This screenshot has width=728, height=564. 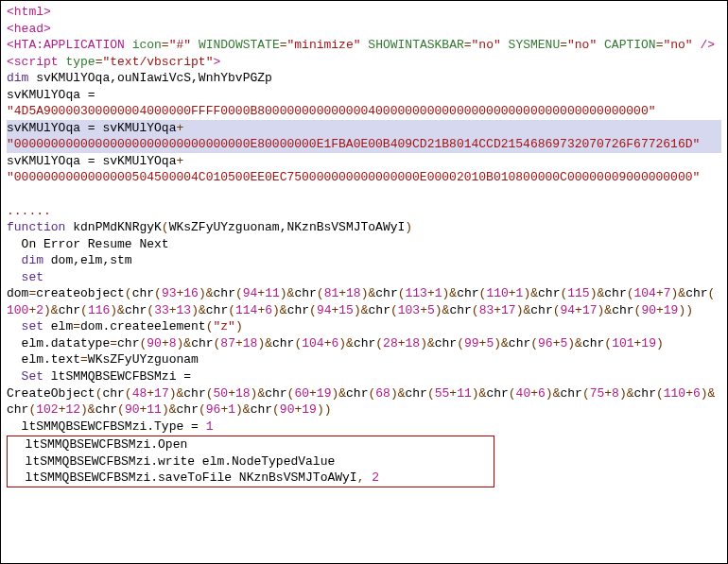 What do you see at coordinates (125, 327) in the screenshot?
I see `set-elm: set elm=dom.createelement("z")` at bounding box center [125, 327].